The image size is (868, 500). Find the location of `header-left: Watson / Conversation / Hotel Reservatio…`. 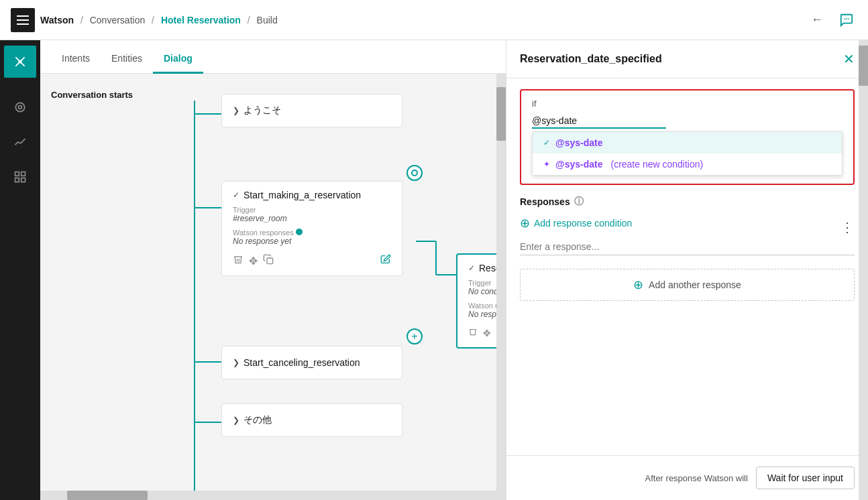

header-left: Watson / Conversation / Hotel Reservatio… is located at coordinates (144, 20).